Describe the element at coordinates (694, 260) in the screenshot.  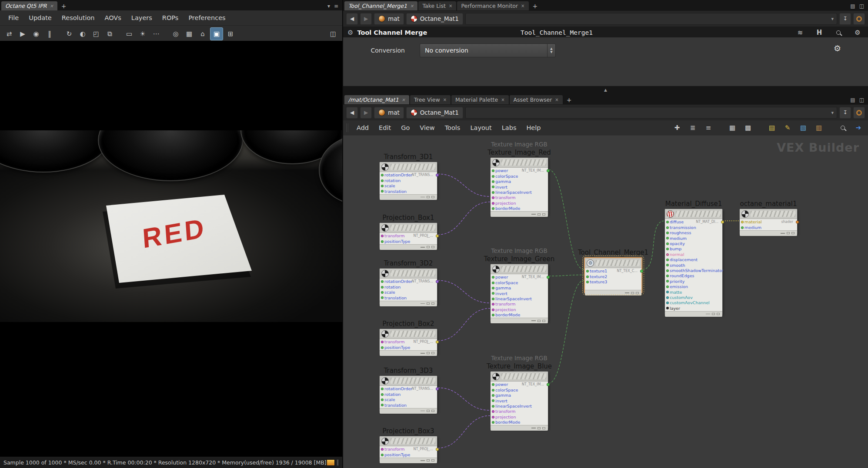
I see `param-displacement: displacement` at that location.